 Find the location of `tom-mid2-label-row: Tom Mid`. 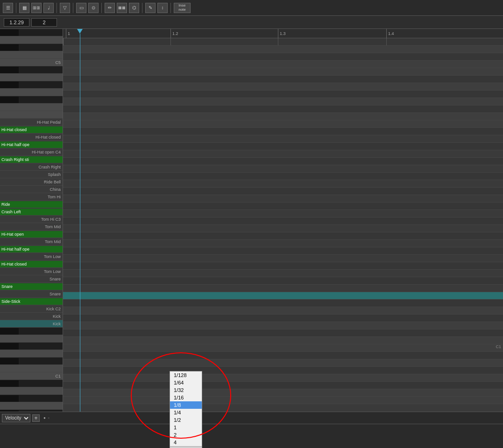

tom-mid2-label-row: Tom Mid is located at coordinates (31, 242).